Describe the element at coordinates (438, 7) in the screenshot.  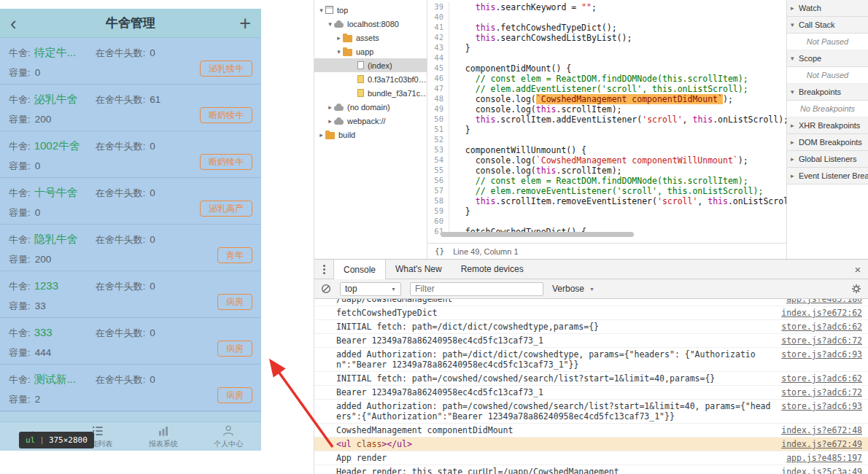
I see `line-number: 39` at that location.